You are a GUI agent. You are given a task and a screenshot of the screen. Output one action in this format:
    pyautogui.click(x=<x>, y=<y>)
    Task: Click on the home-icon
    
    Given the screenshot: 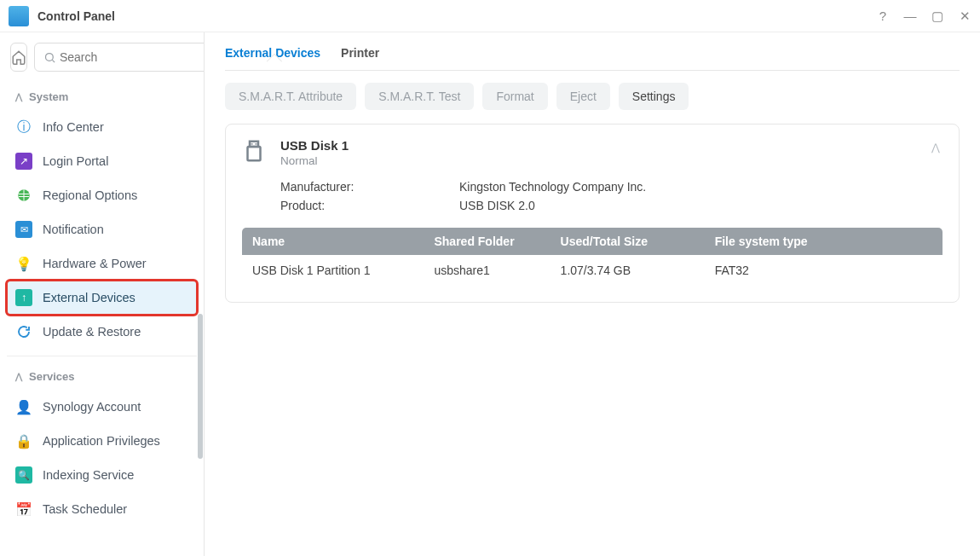 What is the action you would take?
    pyautogui.click(x=19, y=57)
    